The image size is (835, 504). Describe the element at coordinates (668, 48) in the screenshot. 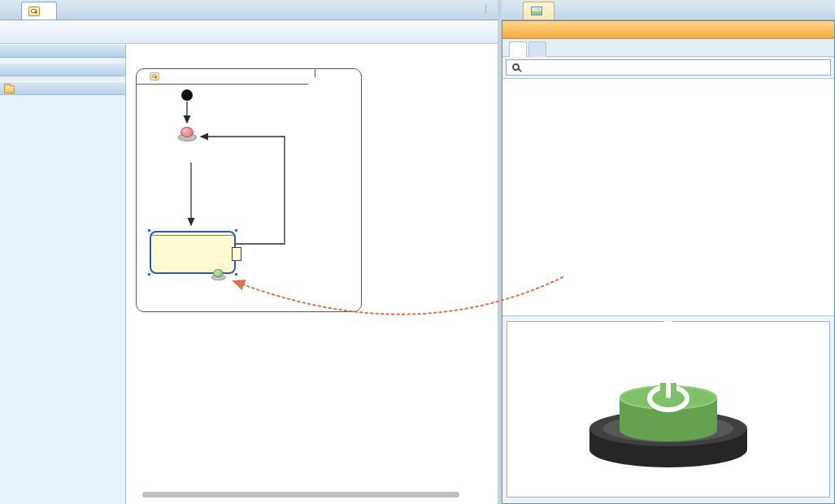

I see `view-tab-bar` at that location.